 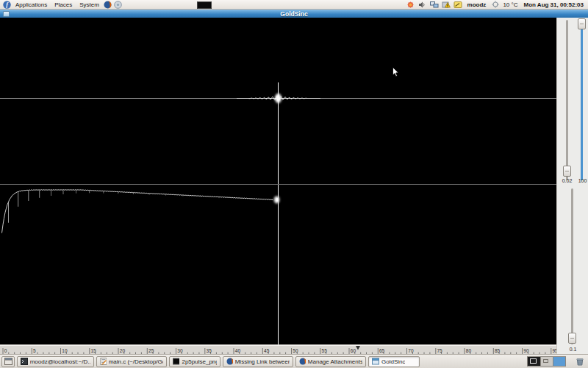 What do you see at coordinates (559, 361) in the screenshot?
I see `workspace-3-active` at bounding box center [559, 361].